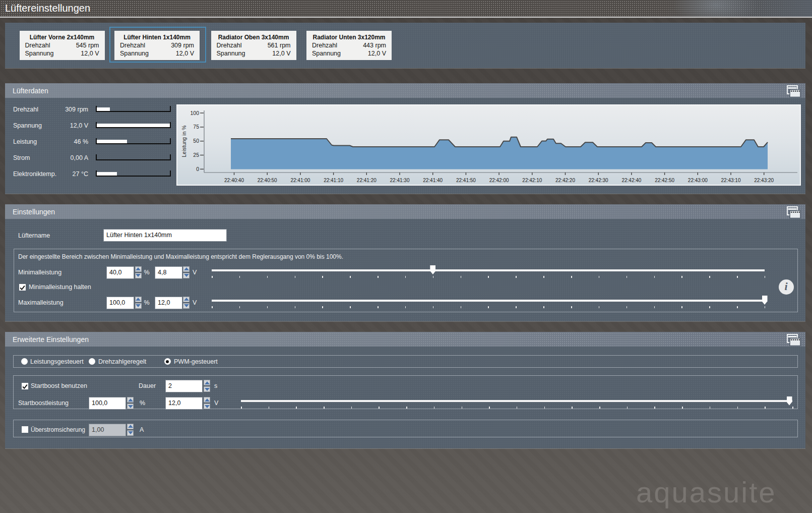 The width and height of the screenshot is (812, 513). What do you see at coordinates (764, 181) in the screenshot?
I see `svg-text: 22:43:20` at bounding box center [764, 181].